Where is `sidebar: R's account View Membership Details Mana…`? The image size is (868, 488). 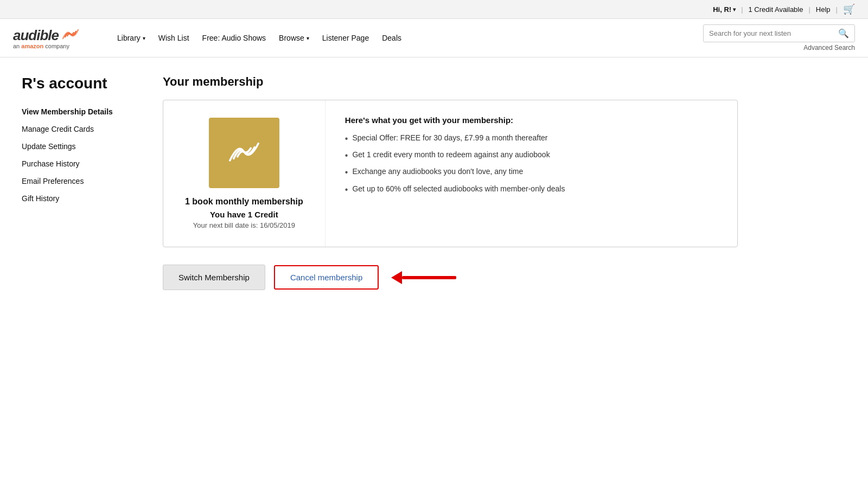
sidebar: R's account View Membership Details Mana… is located at coordinates (92, 182).